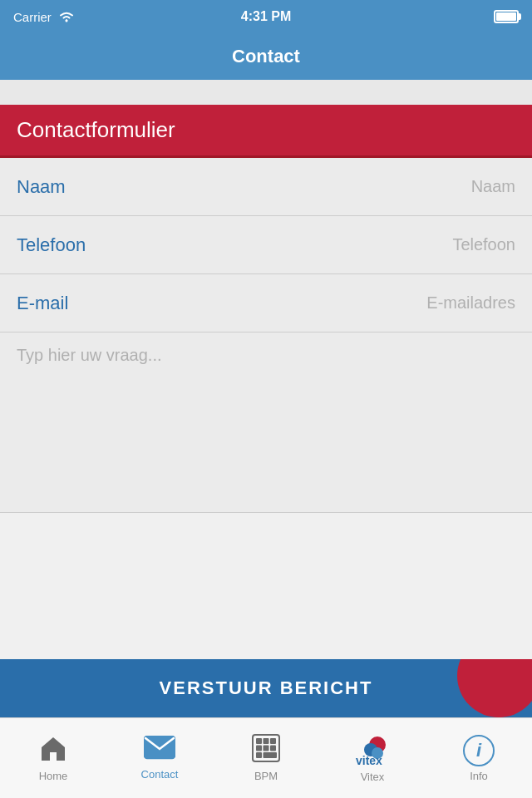 The height and width of the screenshot is (798, 532). I want to click on gray-spacer, so click(266, 92).